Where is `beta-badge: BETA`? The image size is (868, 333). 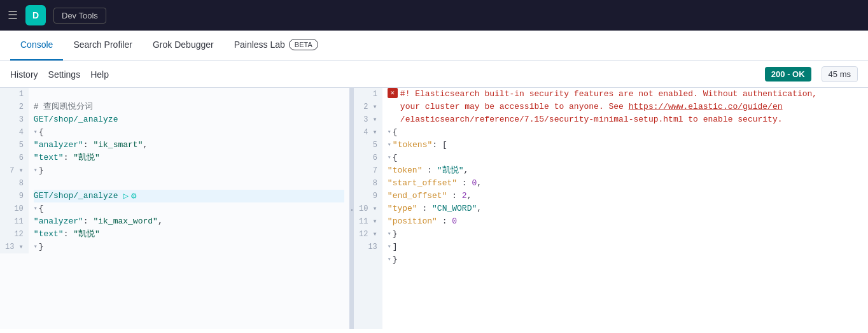
beta-badge: BETA is located at coordinates (304, 45).